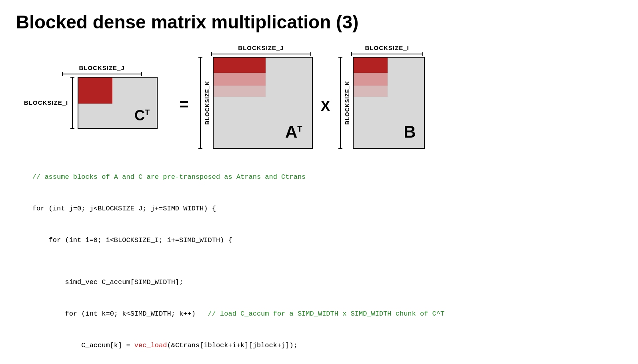 Image resolution: width=638 pixels, height=364 pixels. Describe the element at coordinates (319, 22) in the screenshot. I see `page-title: Blocked dense matrix multiplication (3)` at that location.